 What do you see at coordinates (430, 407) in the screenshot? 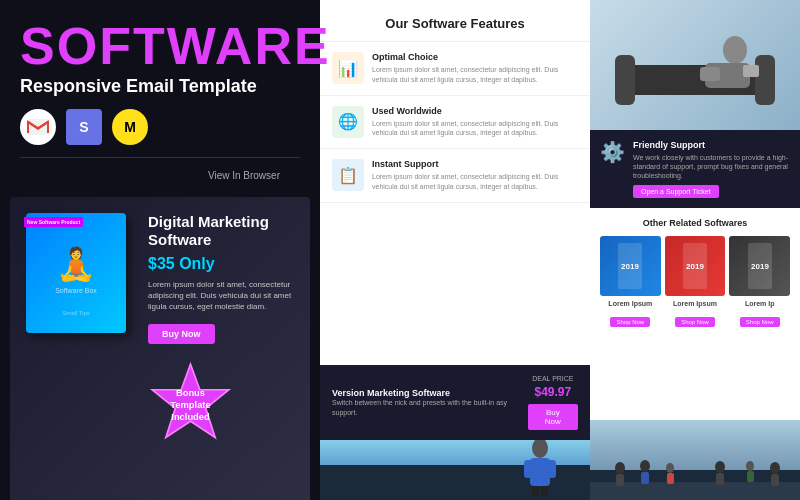
I see `deal-desc: Switch between the nick and presets with…` at bounding box center [430, 407].